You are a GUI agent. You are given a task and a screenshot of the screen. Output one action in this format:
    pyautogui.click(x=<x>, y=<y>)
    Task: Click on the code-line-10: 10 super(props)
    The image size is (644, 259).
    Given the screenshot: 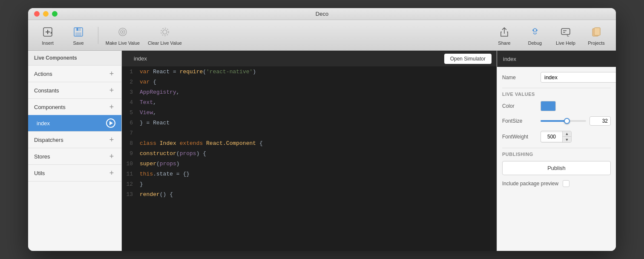 What is the action you would take?
    pyautogui.click(x=309, y=164)
    